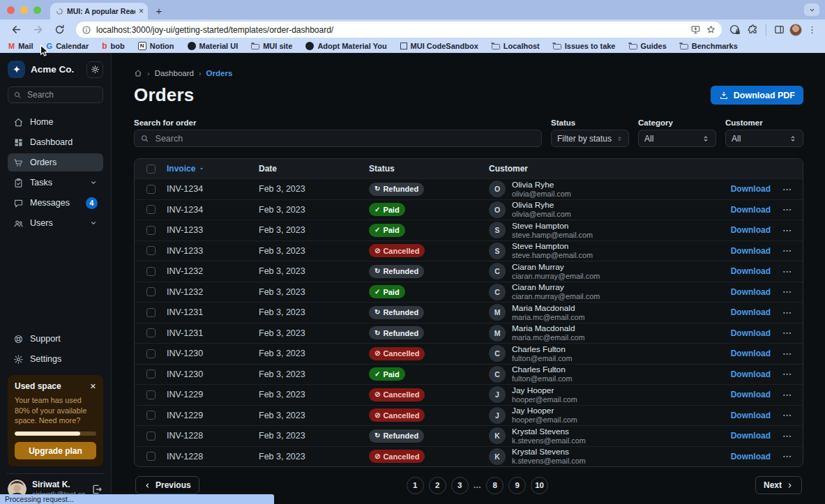  I want to click on bookmark-item: G Calendar, so click(68, 46).